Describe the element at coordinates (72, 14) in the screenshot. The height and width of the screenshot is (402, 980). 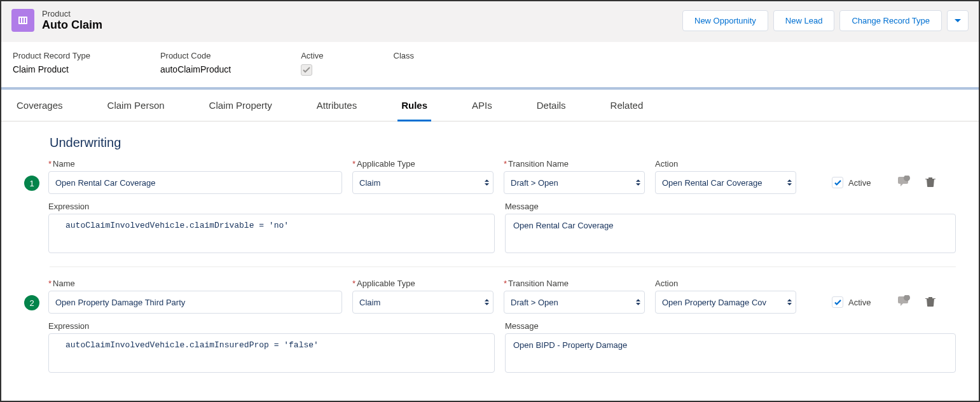
I see `type-label: Product` at that location.